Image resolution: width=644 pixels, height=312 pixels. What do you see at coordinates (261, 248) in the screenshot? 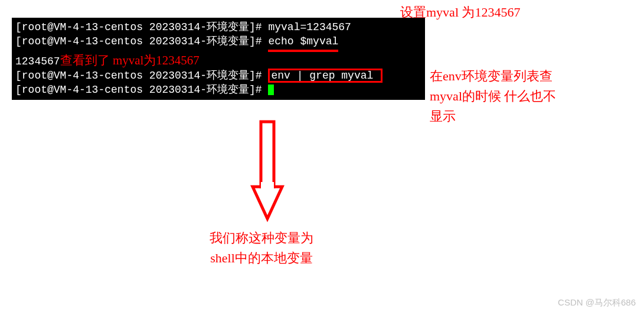
I see `annotation-bottom: 我们称这种变量为 shell中的本地变量` at bounding box center [261, 248].